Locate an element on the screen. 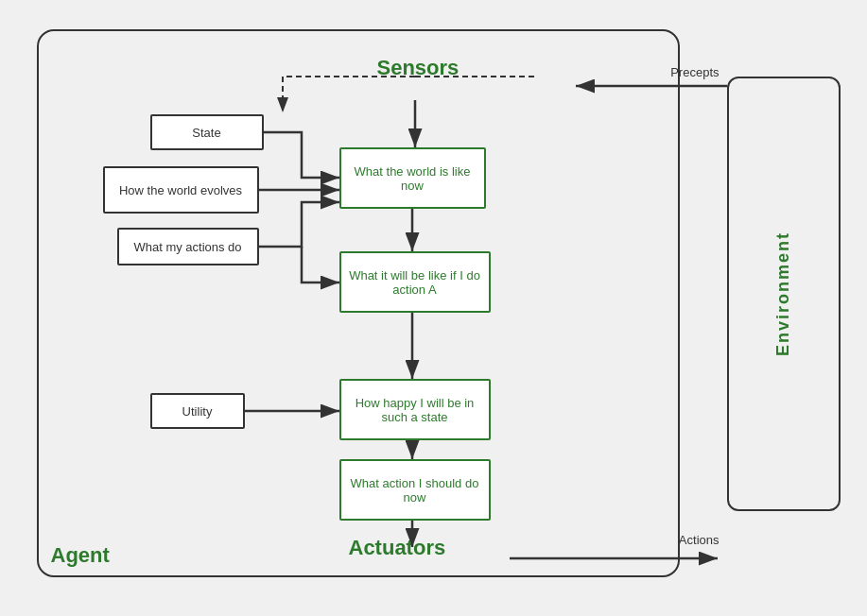 This screenshot has width=867, height=616. environment-box: Environment is located at coordinates (784, 294).